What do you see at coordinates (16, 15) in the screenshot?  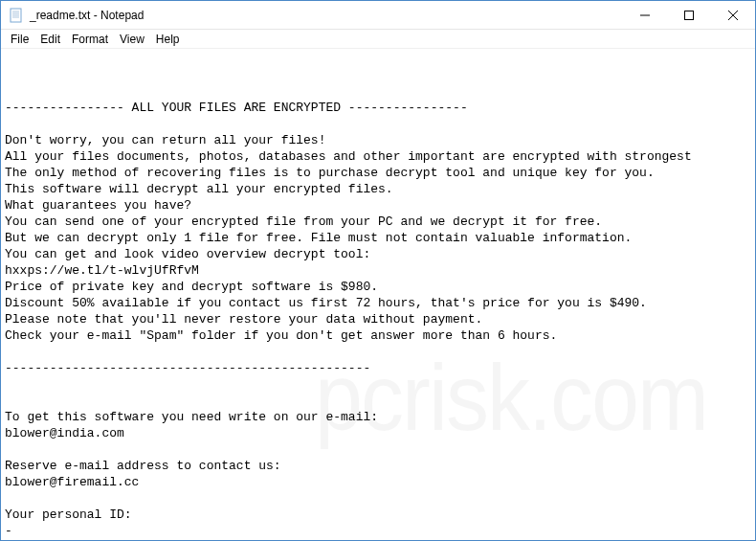 I see `notepad-icon` at bounding box center [16, 15].